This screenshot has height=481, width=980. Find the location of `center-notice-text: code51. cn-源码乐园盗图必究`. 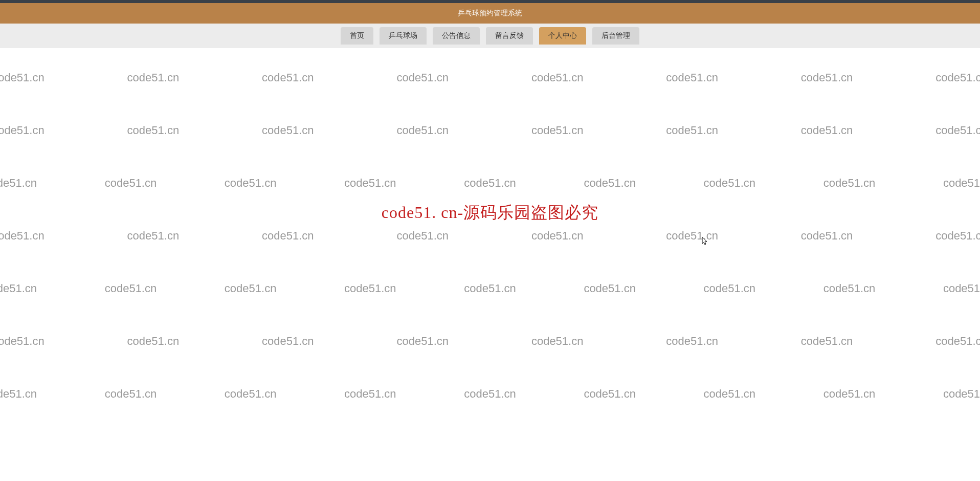

center-notice-text: code51. cn-源码乐园盗图必究 is located at coordinates (490, 213).